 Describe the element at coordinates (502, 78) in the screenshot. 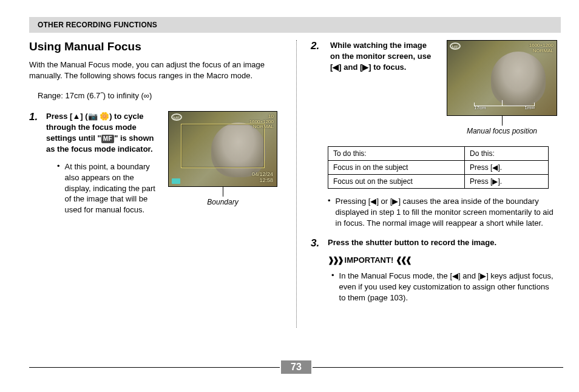

I see `camera-screen-focus-scale: MF 1600×1200 NORMAL 17cm 1m∞` at that location.